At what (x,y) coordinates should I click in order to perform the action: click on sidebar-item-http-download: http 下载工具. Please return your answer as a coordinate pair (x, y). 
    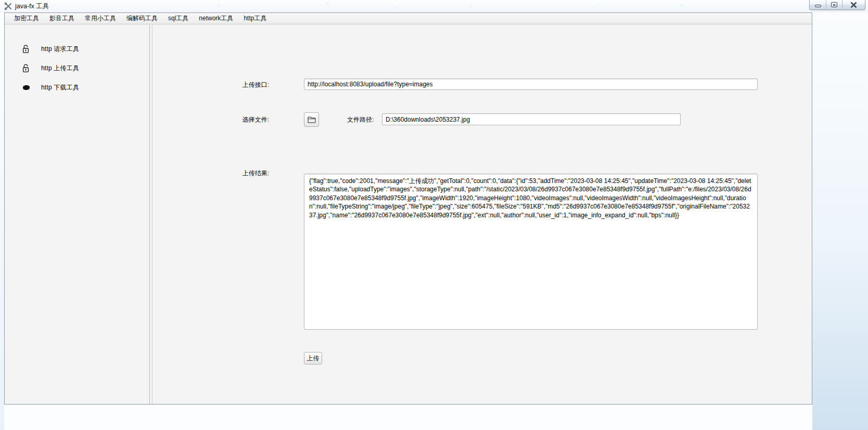
    Looking at the image, I should click on (77, 87).